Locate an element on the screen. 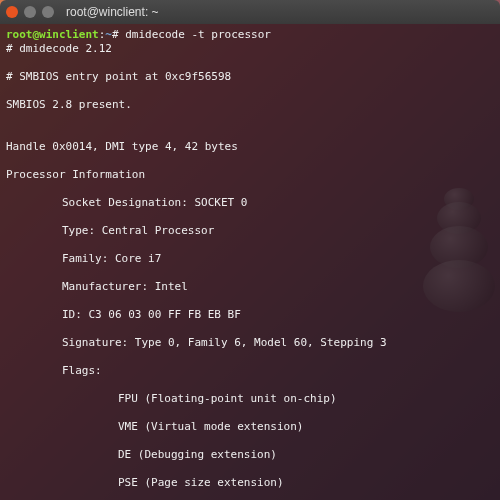 The image size is (500, 500). command-text: dmidecode -t processor is located at coordinates (198, 34).